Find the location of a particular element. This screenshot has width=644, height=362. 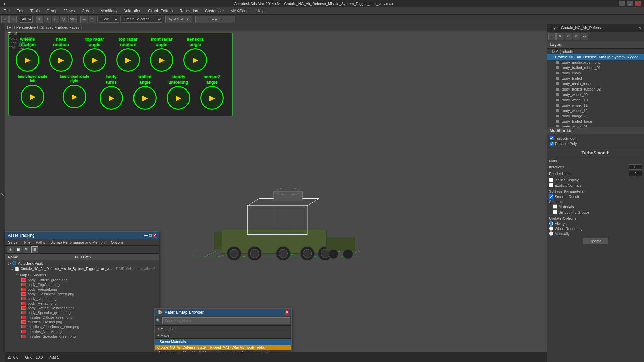

asset-file-12: missiles_Specular_green.png is located at coordinates (85, 336).